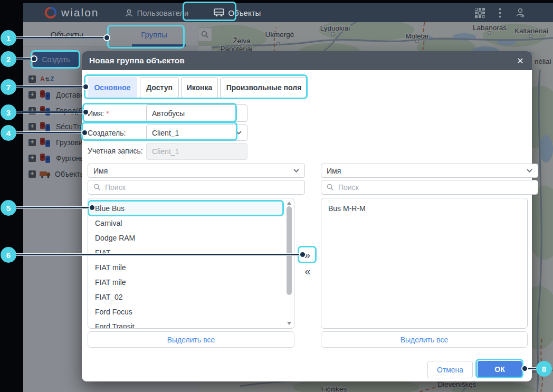 The height and width of the screenshot is (392, 553). Describe the element at coordinates (159, 88) in the screenshot. I see `modal-tab-access: Доступ` at that location.